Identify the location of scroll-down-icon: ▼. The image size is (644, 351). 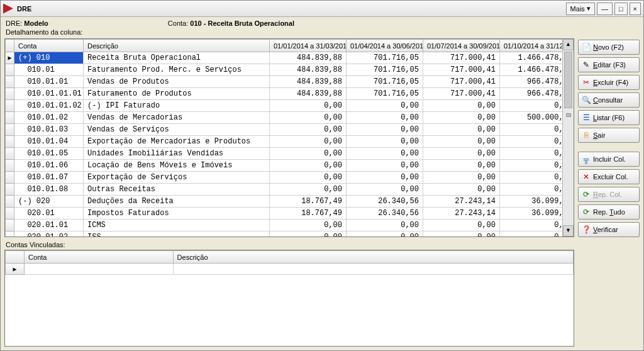
(569, 231).